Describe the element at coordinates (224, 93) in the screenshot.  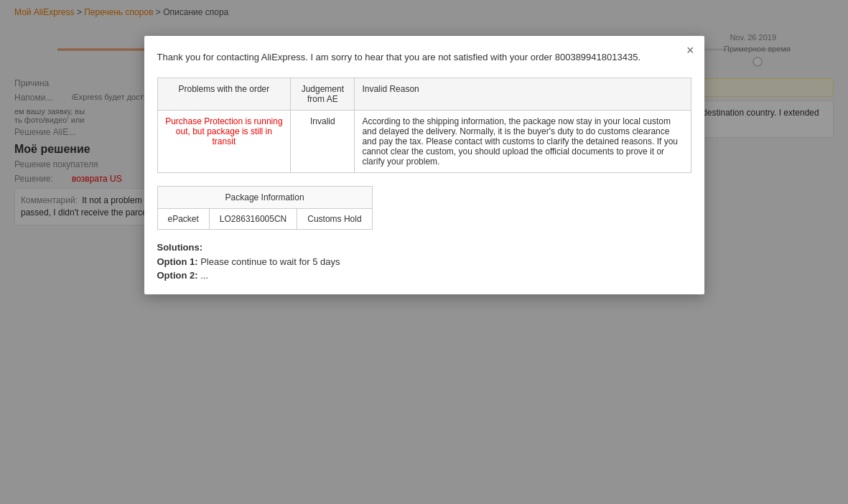
I see `table-header-problem: Problems with the order` at that location.